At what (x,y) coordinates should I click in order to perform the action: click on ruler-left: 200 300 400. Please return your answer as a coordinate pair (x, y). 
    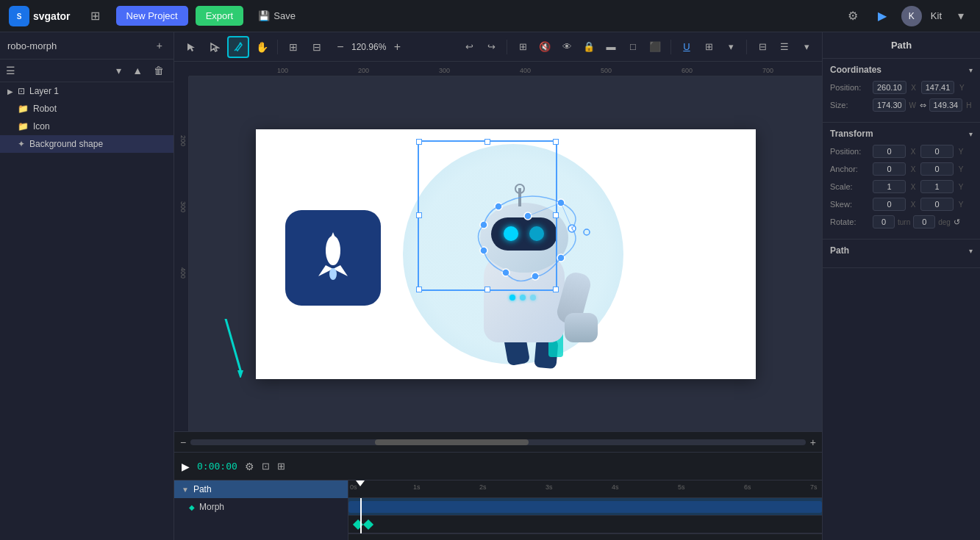
    Looking at the image, I should click on (182, 254).